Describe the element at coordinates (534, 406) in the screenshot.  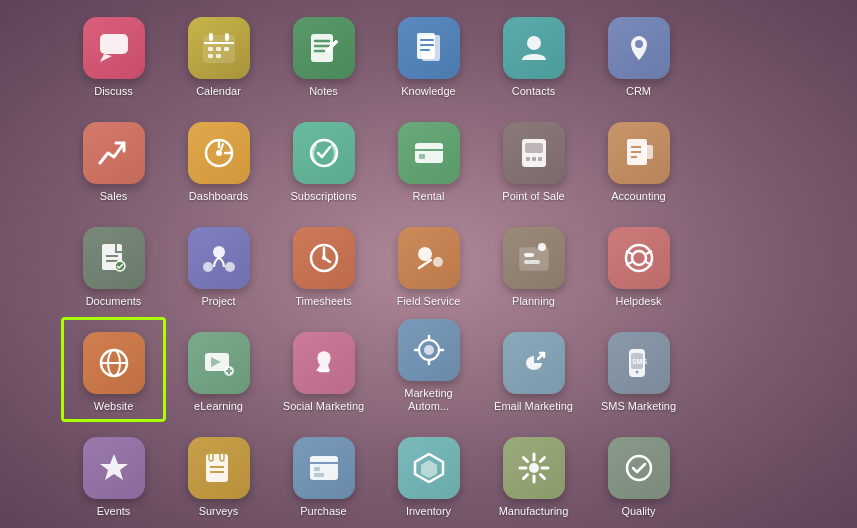
I see `app-label-emailmarketing: Email Marketing` at that location.